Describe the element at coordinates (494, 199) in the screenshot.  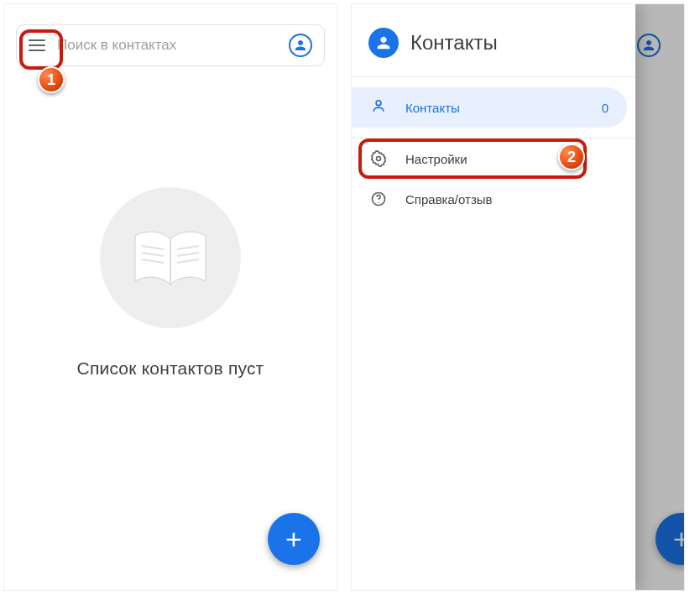
I see `drawer-item-help: Справка/отзыв` at that location.